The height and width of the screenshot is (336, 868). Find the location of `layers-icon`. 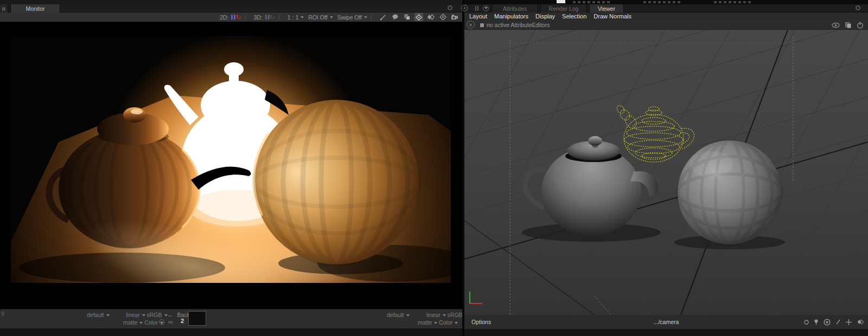

layers-icon is located at coordinates (407, 17).